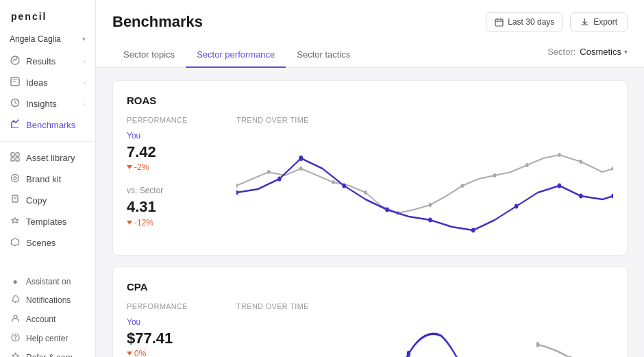  I want to click on calendar-icon, so click(499, 22).